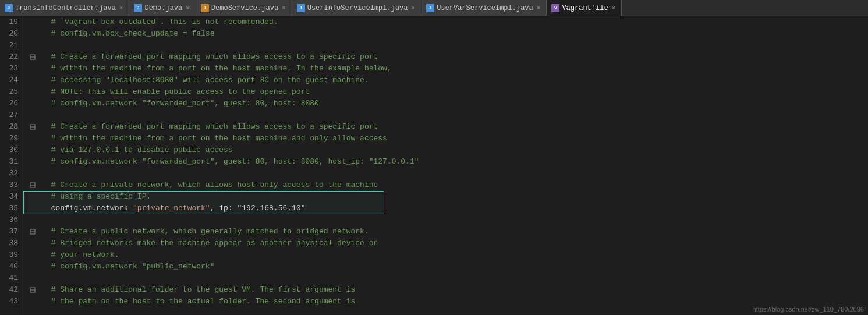  Describe the element at coordinates (206, 232) in the screenshot. I see `line-text: # Create a public network, which general…` at that location.